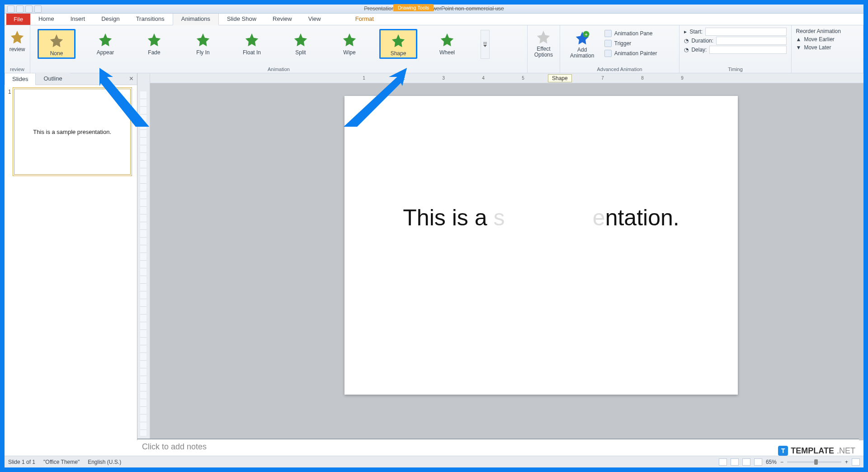 Image resolution: width=868 pixels, height=472 pixels. Describe the element at coordinates (104, 462) in the screenshot. I see `status-lang: English (U.S.)` at that location.